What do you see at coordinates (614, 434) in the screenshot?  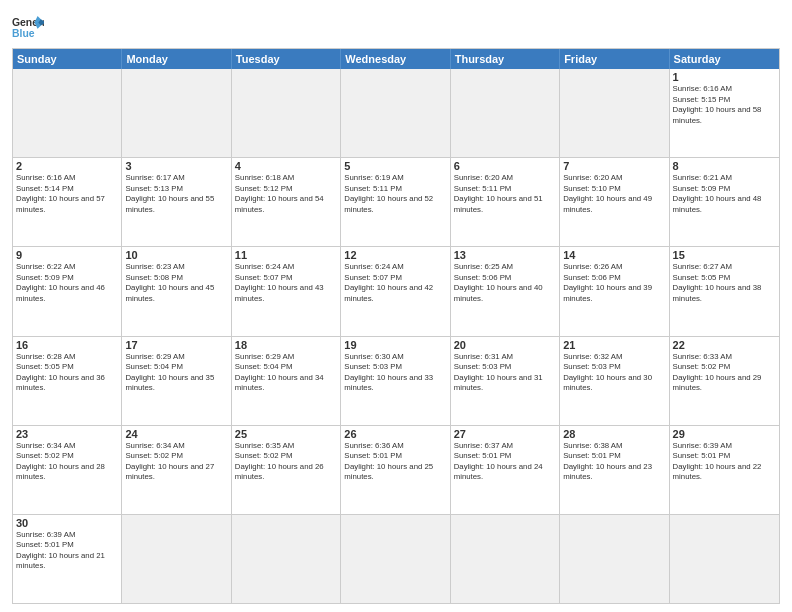 I see `day-number: 28` at bounding box center [614, 434].